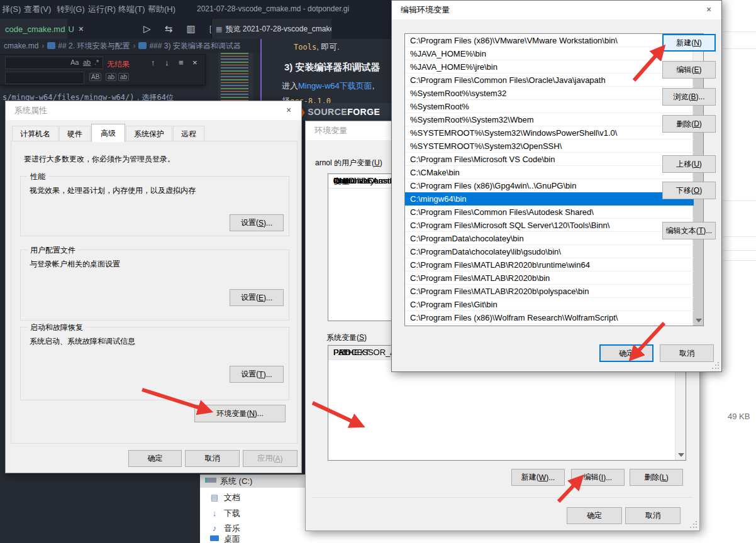 The height and width of the screenshot is (543, 756). I want to click on path-entry-row: %SYSTEMROOT%\System32\WindowsPowerShell\…, so click(550, 133).